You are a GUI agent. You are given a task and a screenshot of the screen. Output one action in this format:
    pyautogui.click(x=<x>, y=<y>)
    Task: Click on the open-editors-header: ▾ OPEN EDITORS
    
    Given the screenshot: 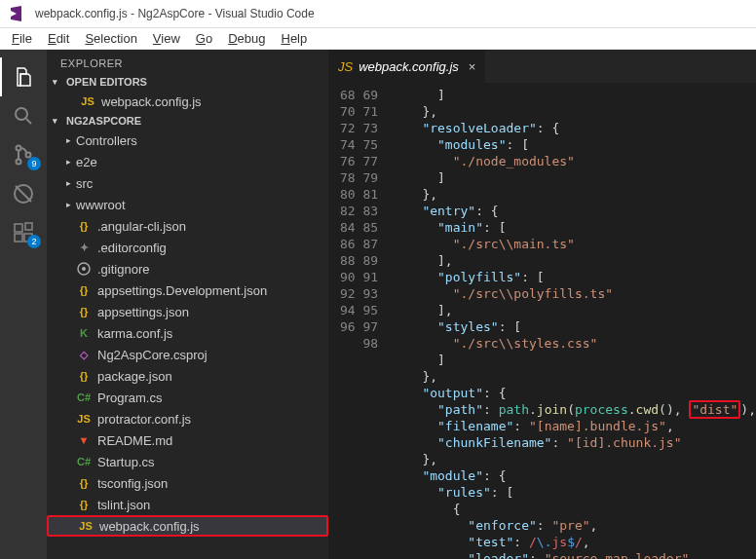 What is the action you would take?
    pyautogui.click(x=187, y=82)
    